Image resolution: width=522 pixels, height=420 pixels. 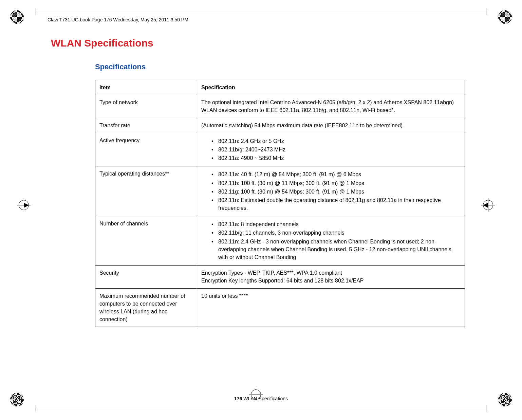 I want to click on table-row: Security Encryption Types - WEP, TKIP, A…, so click(x=280, y=277).